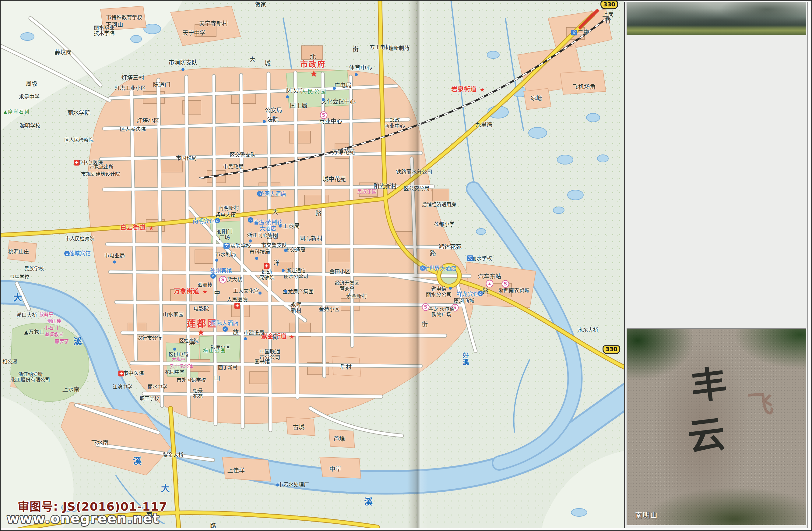 This screenshot has width=812, height=531. I want to click on map-label: 铁路丽水分公司, so click(414, 172).